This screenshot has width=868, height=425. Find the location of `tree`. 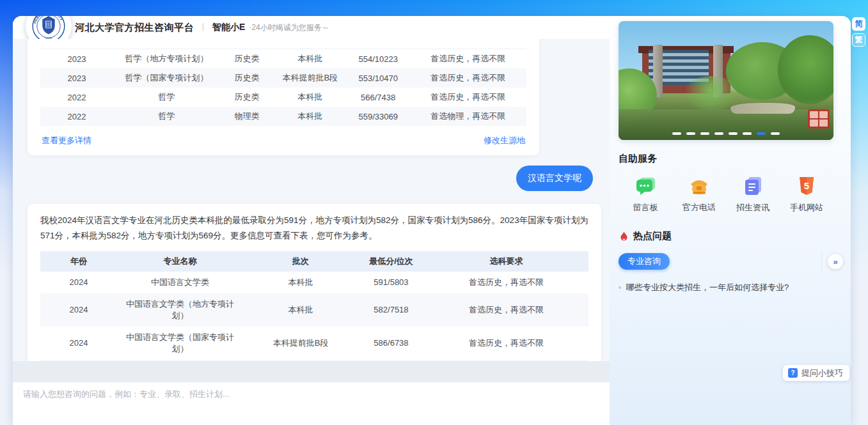

tree is located at coordinates (806, 70).